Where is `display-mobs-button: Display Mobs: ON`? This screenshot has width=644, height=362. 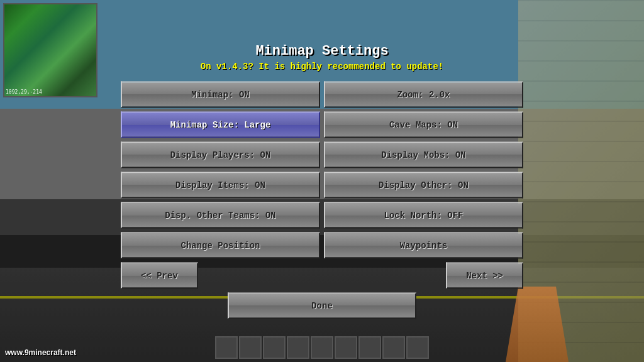
display-mobs-button: Display Mobs: ON is located at coordinates (424, 155).